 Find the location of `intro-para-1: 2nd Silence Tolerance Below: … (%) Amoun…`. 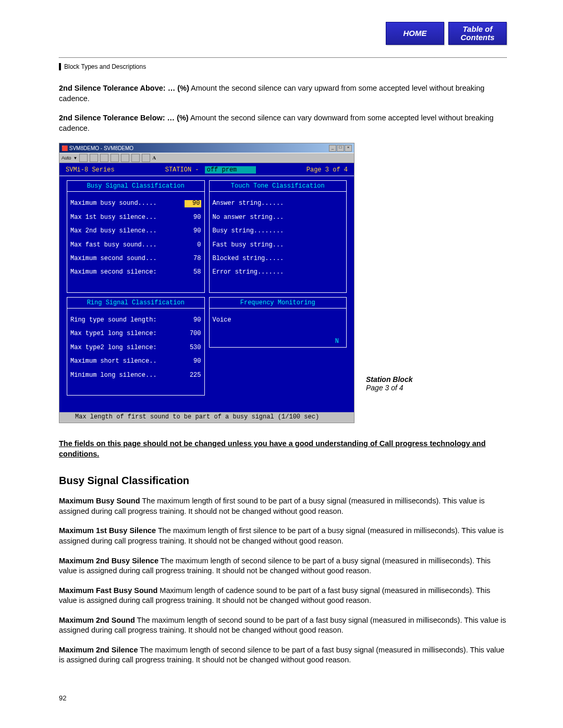

intro-para-1: 2nd Silence Tolerance Below: … (%) Amoun… is located at coordinates (283, 123).